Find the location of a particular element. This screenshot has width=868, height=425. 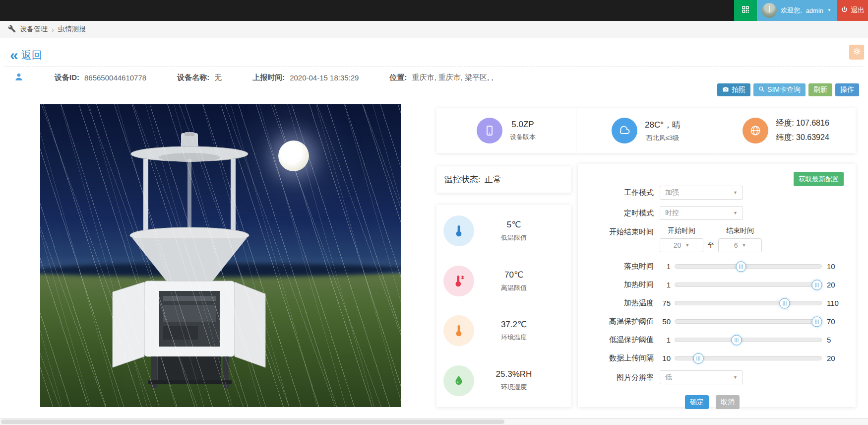

location-label: 位置: is located at coordinates (398, 77).